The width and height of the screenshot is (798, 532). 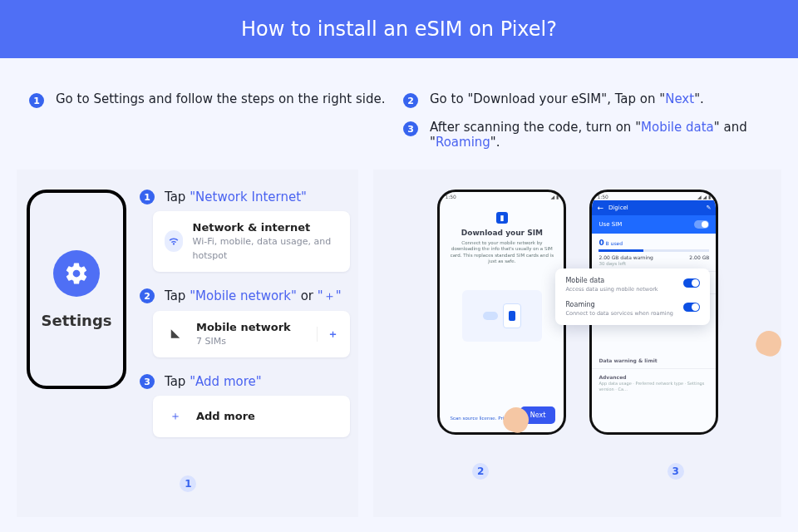 What do you see at coordinates (579, 471) in the screenshot?
I see `panel-2-footer: 2 3` at bounding box center [579, 471].